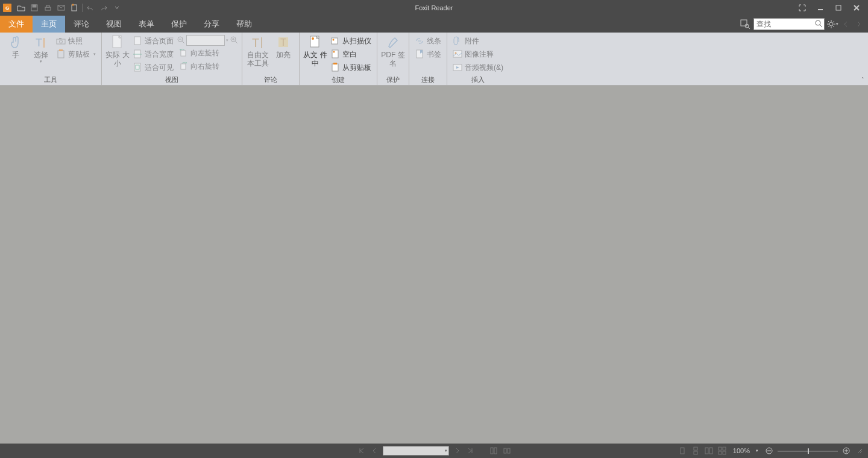 This screenshot has width=868, height=458. I want to click on page-layout-a-button, so click(494, 451).